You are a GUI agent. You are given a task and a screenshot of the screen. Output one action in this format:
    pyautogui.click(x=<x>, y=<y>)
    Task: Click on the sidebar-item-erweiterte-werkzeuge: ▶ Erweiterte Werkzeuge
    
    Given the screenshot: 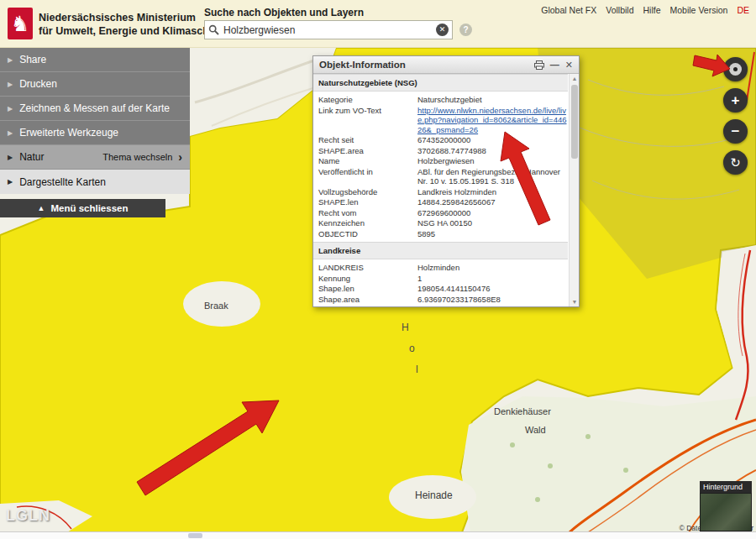 What is the action you would take?
    pyautogui.click(x=95, y=133)
    